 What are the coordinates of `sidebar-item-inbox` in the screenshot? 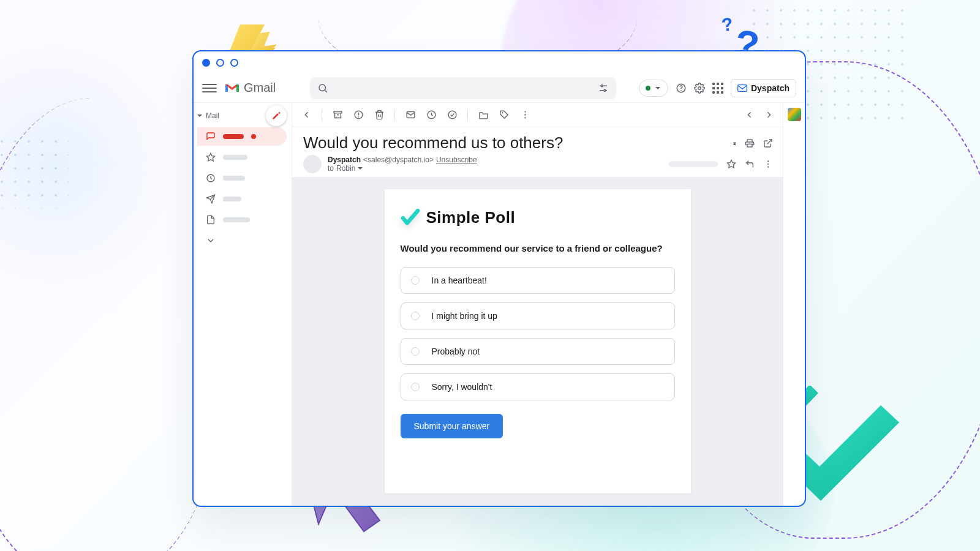 It's located at (242, 137).